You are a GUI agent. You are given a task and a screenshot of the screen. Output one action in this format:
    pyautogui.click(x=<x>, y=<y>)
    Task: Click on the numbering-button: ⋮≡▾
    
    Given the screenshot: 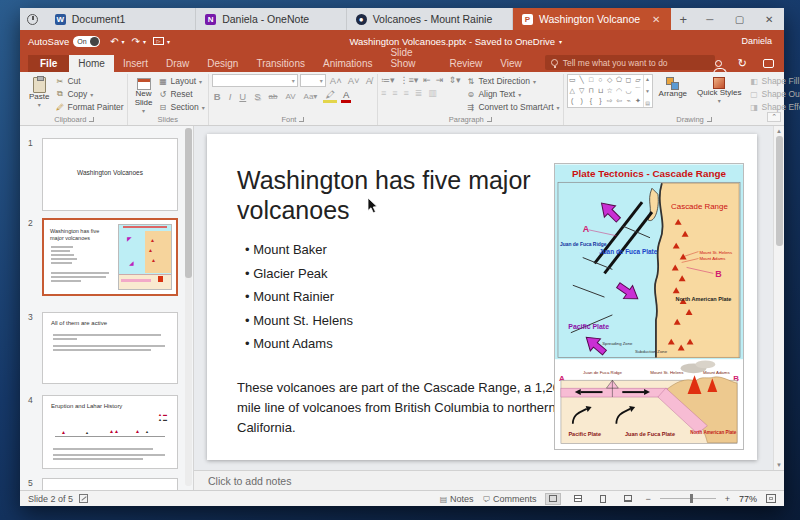 What is the action you would take?
    pyautogui.click(x=410, y=80)
    